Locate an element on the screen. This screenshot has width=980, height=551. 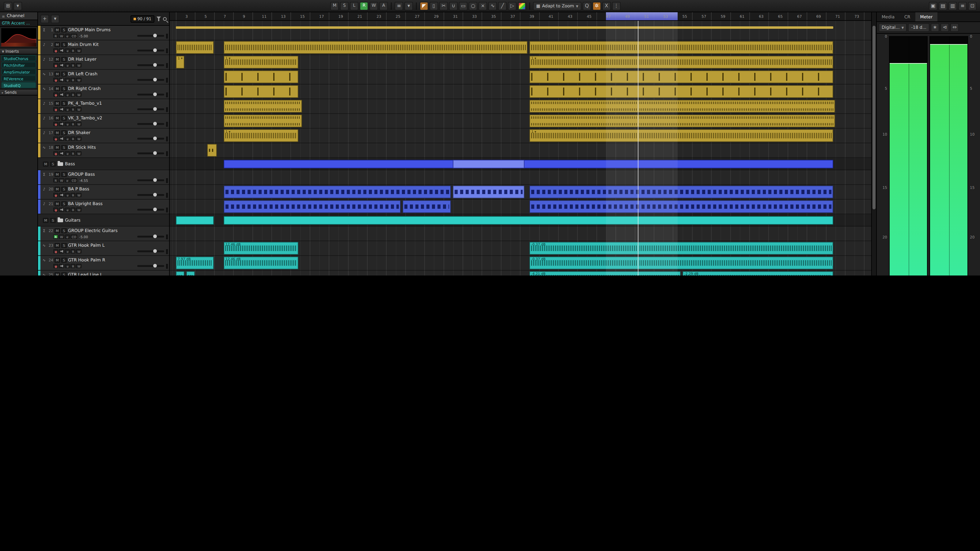
toolbar-a-button: A is located at coordinates (383, 6).